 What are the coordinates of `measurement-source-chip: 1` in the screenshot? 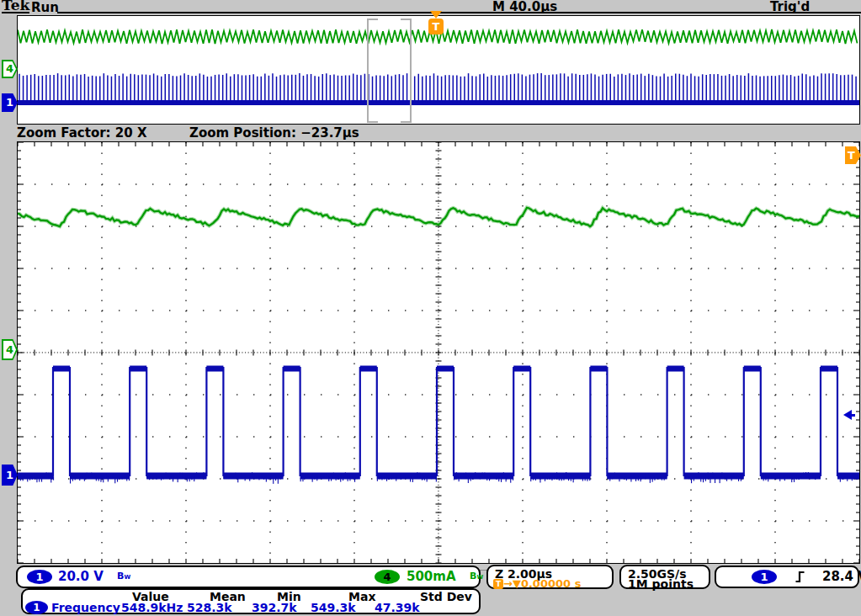 It's located at (37, 608).